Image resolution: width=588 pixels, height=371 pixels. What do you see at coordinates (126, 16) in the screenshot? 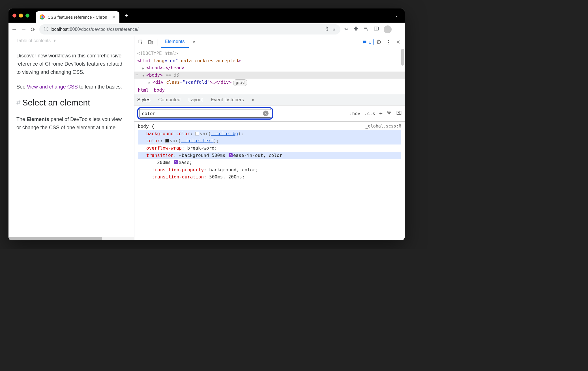
I see `new-tab-button: +` at bounding box center [126, 16].